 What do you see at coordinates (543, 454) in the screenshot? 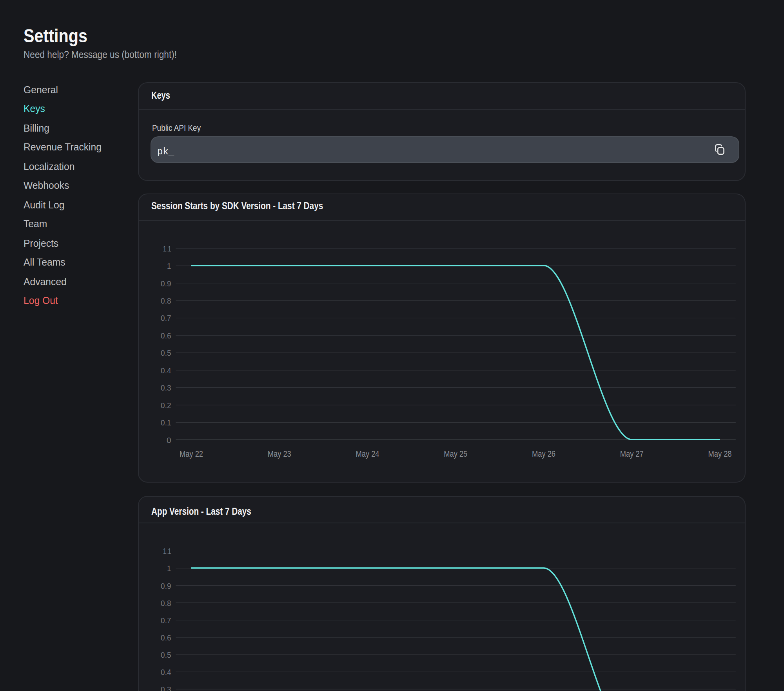
I see `svg-text: May 26` at bounding box center [543, 454].